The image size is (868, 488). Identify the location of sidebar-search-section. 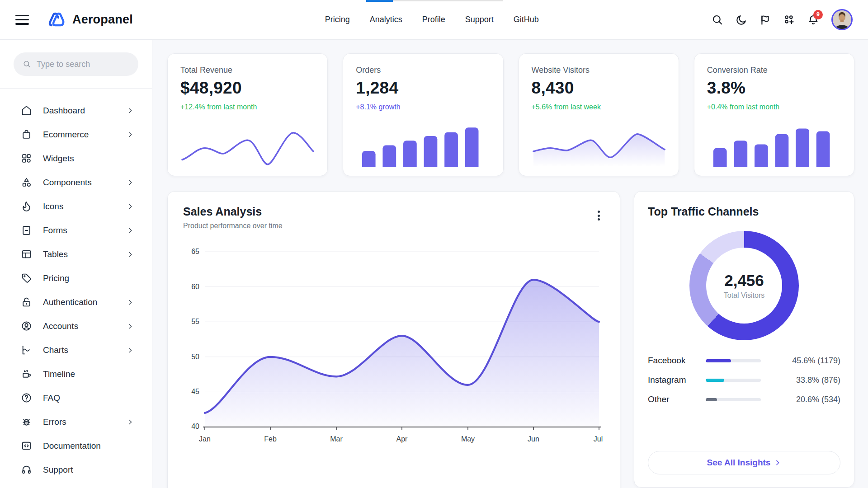
(76, 64).